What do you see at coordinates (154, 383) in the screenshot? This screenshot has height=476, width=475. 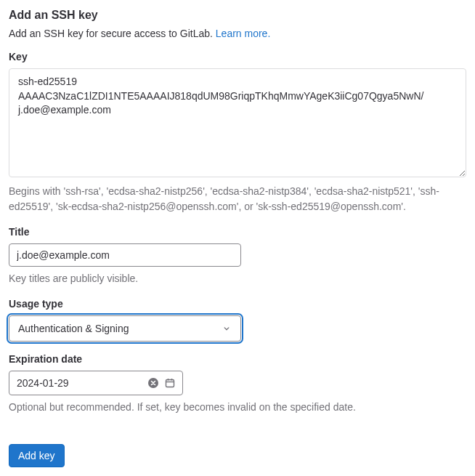 I see `clear-icon` at bounding box center [154, 383].